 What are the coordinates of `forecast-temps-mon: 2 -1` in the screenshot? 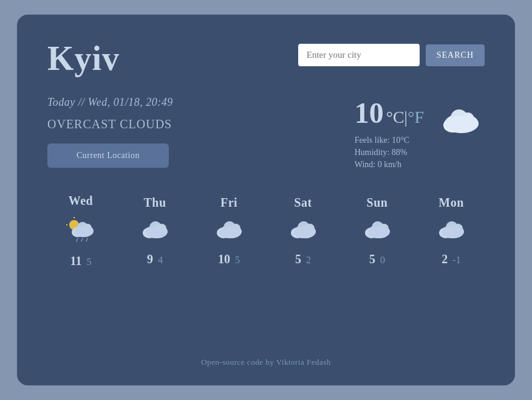 It's located at (451, 259).